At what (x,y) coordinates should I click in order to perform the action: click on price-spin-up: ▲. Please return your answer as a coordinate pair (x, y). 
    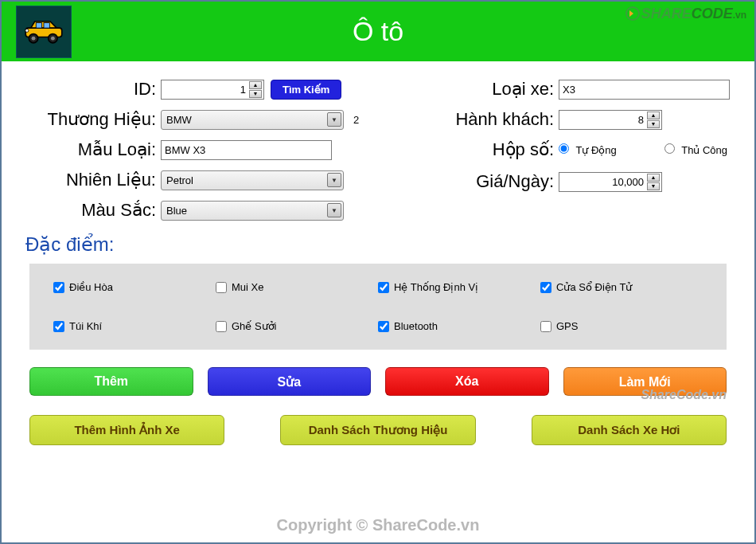
    Looking at the image, I should click on (653, 178).